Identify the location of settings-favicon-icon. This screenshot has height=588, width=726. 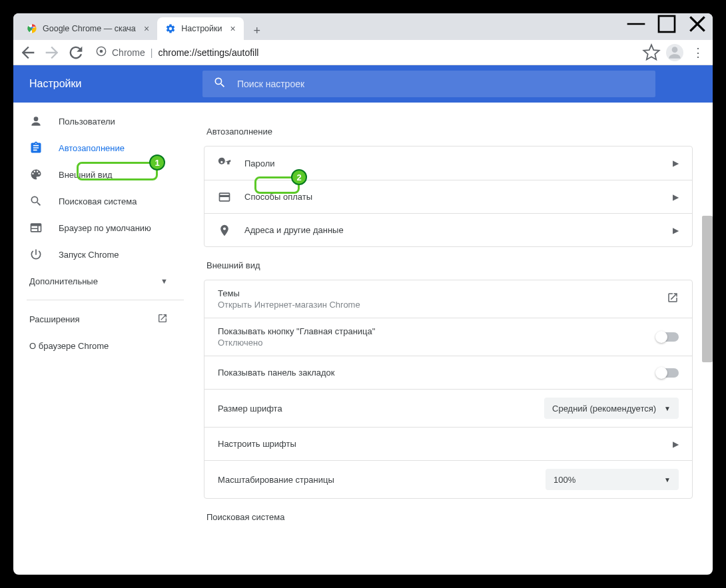
(171, 29).